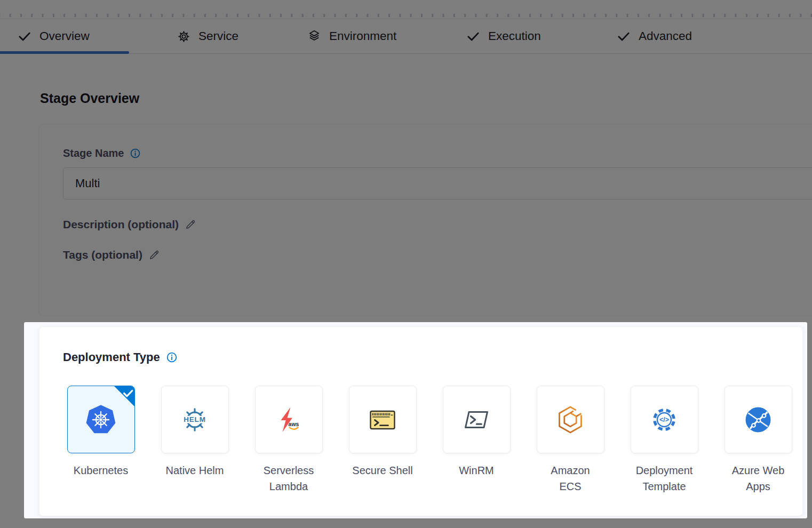  I want to click on svg-text: aws, so click(294, 423).